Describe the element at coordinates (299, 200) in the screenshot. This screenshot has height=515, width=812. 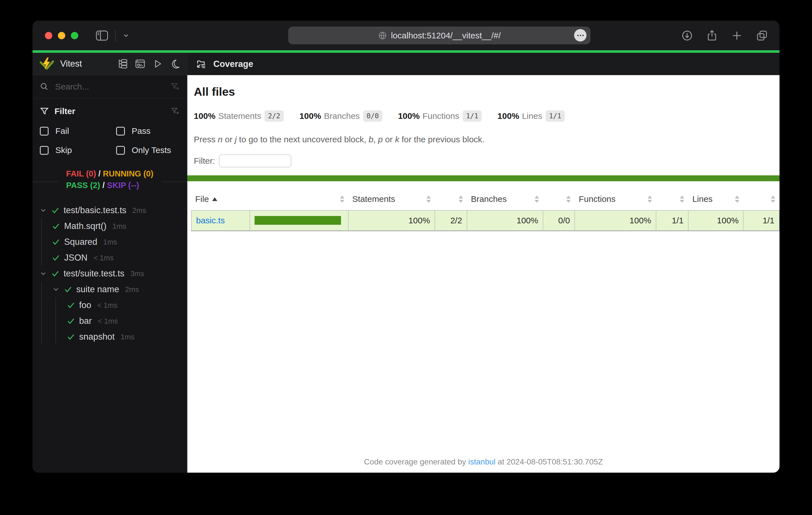
I see `sort-bar-header` at that location.